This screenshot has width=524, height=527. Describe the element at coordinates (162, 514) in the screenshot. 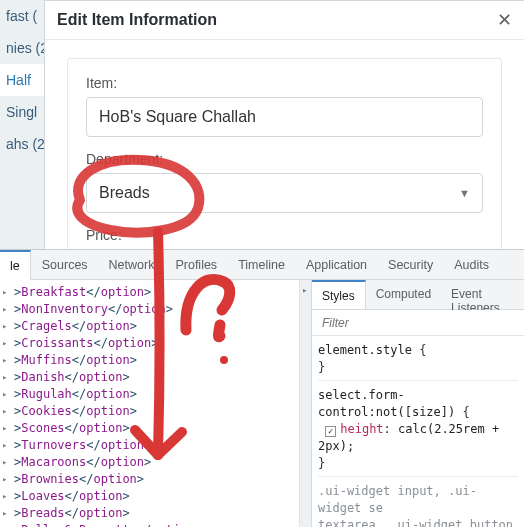

I see `option-row: ▸>Breads</option>` at that location.